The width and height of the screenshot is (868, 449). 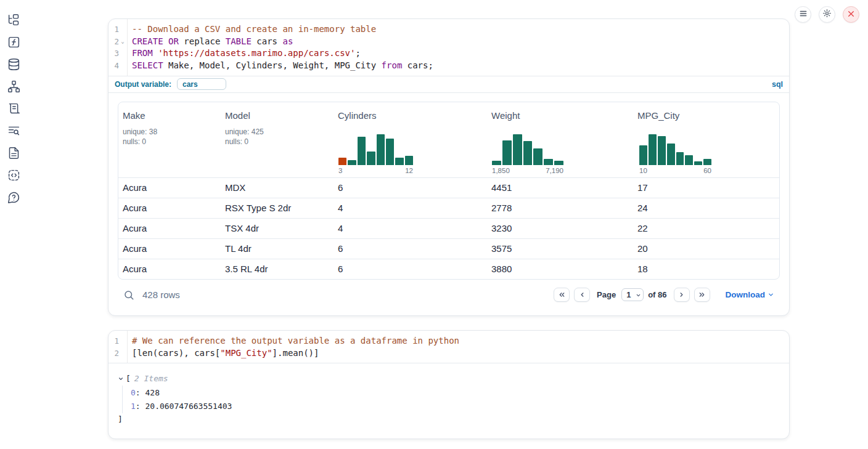 I want to click on table-row: Acura TL 4dr 6 3575 20, so click(x=449, y=249).